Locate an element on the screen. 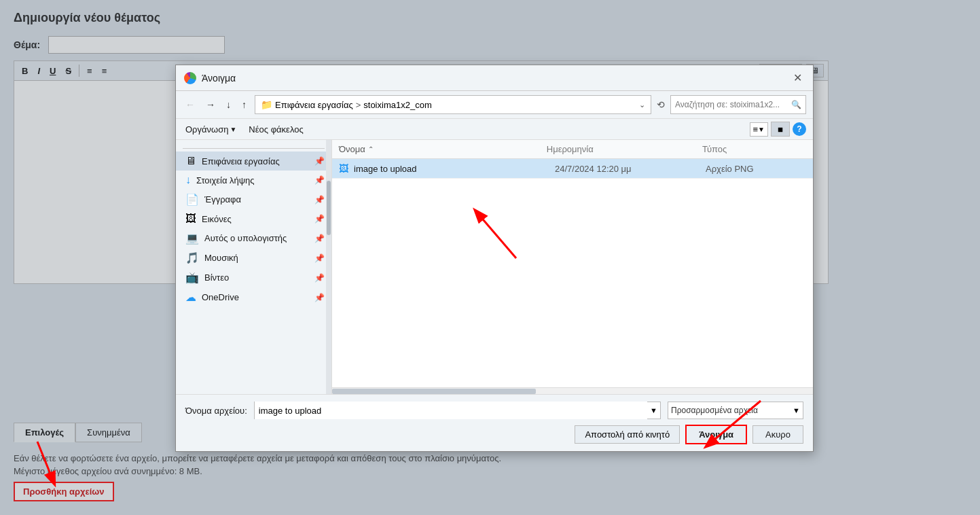 Image resolution: width=980 pixels, height=515 pixels. breadcrumb-bar: 📁 Επιφάνεια εργασίας > stoixima1x2_com ⌄ is located at coordinates (453, 105).